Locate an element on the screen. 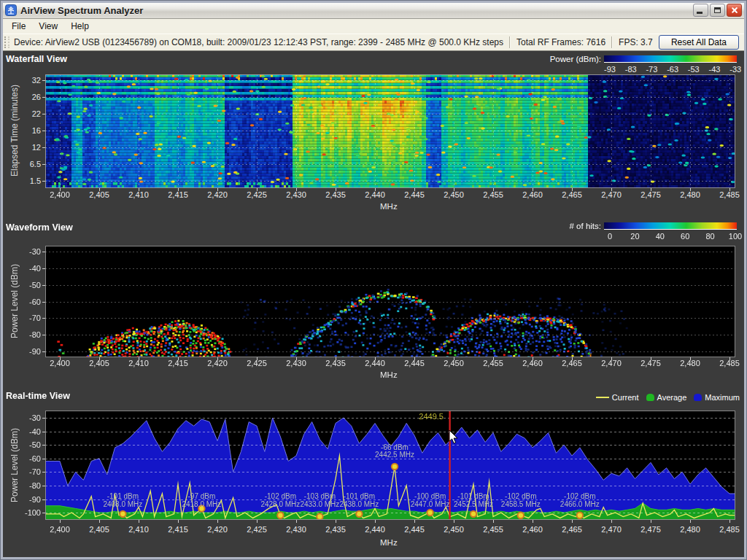  x-tick-label: 2,485 is located at coordinates (729, 363).